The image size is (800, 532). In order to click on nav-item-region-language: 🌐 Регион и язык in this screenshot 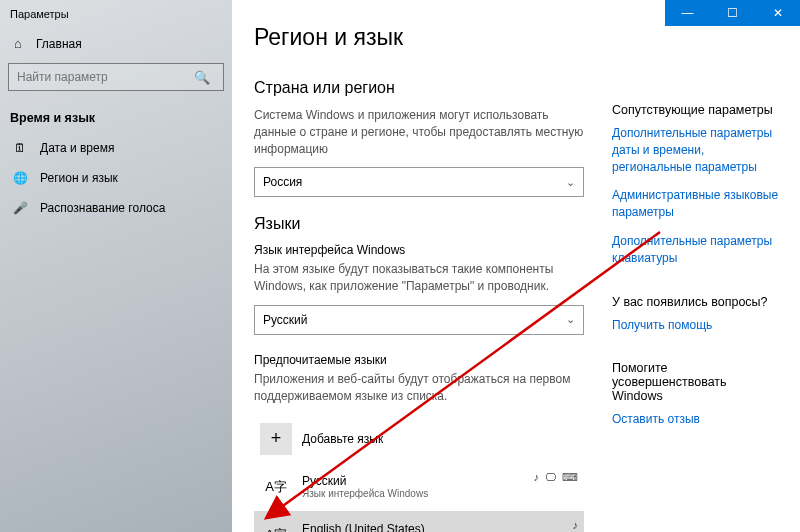, I will do `click(116, 178)`.